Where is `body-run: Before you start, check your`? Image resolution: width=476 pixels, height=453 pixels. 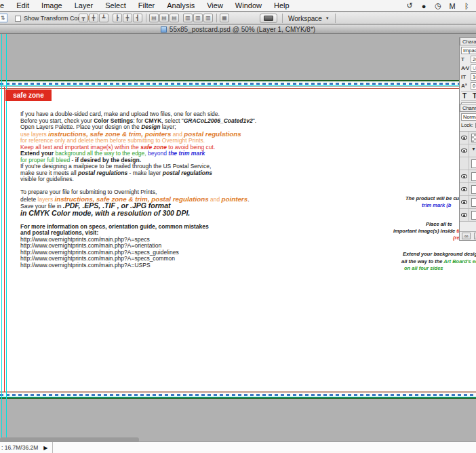 body-run: Before you start, check your is located at coordinates (57, 121).